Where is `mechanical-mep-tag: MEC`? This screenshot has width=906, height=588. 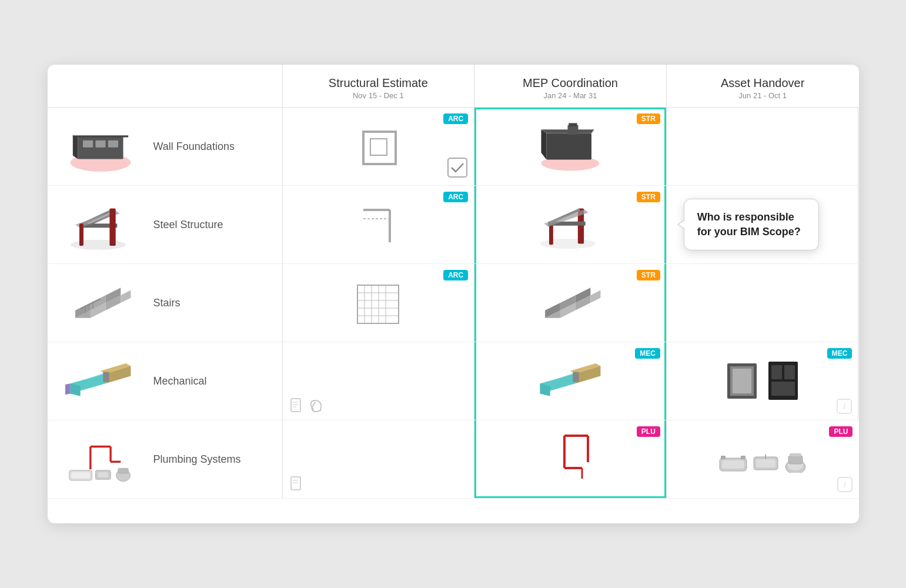 mechanical-mep-tag: MEC is located at coordinates (648, 353).